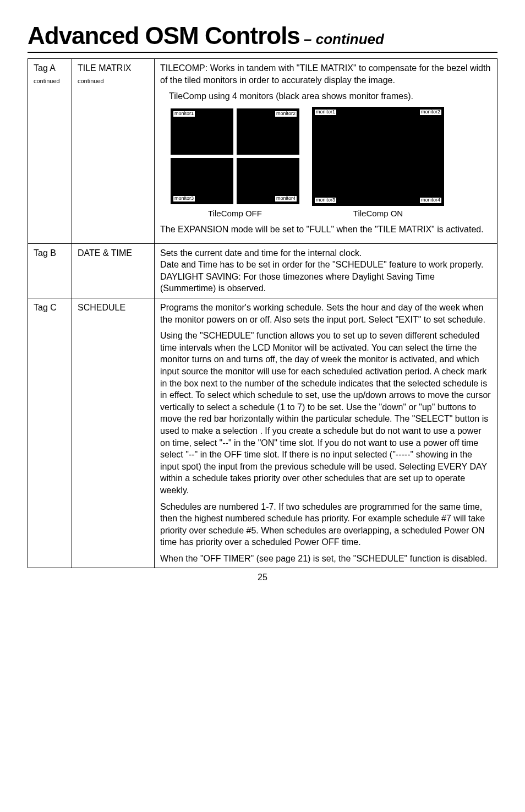  What do you see at coordinates (326, 525) in the screenshot?
I see `desc-text: Schedules are numbered 1-7. If two sched…` at bounding box center [326, 525].